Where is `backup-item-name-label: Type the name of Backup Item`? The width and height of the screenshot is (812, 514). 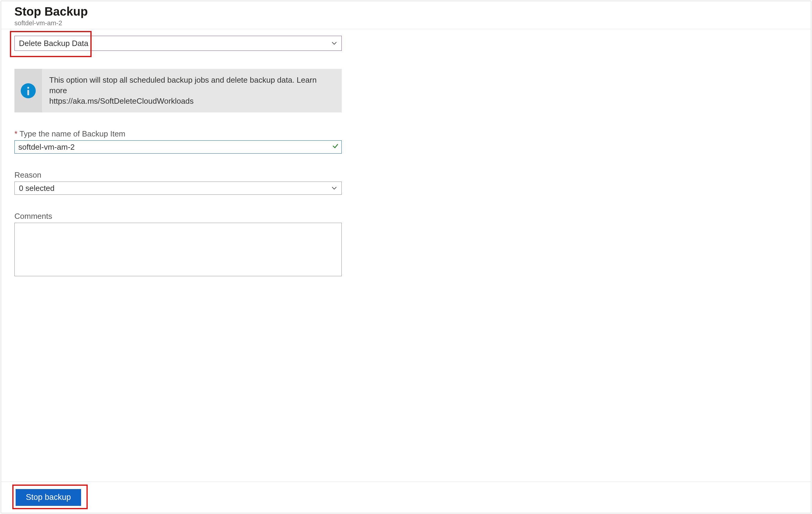 backup-item-name-label: Type the name of Backup Item is located at coordinates (178, 134).